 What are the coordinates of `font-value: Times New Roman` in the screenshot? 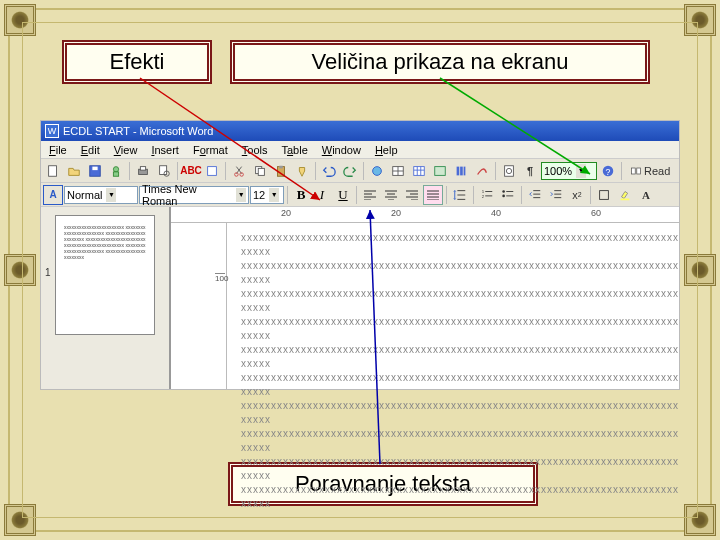 It's located at (187, 195).